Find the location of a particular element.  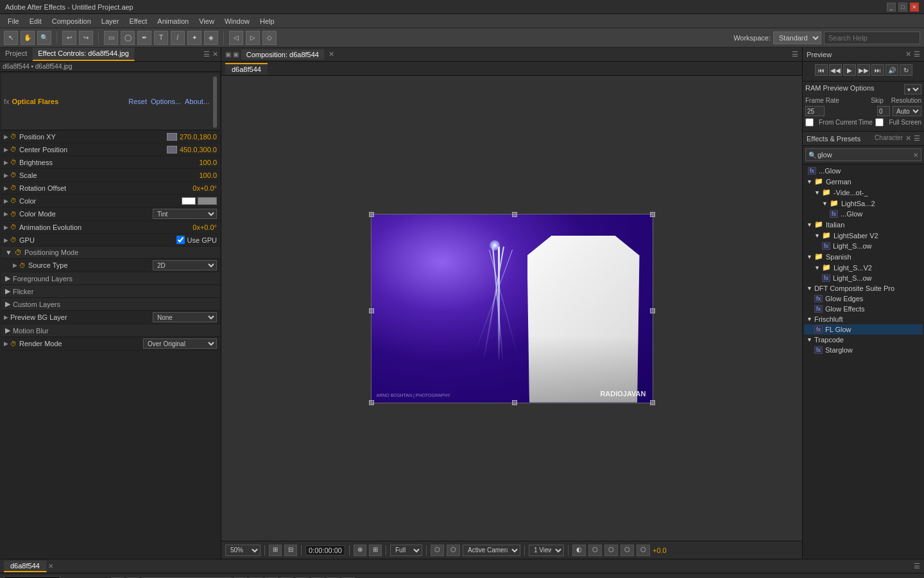

twirl-center-position: ▶ is located at coordinates (6, 150).